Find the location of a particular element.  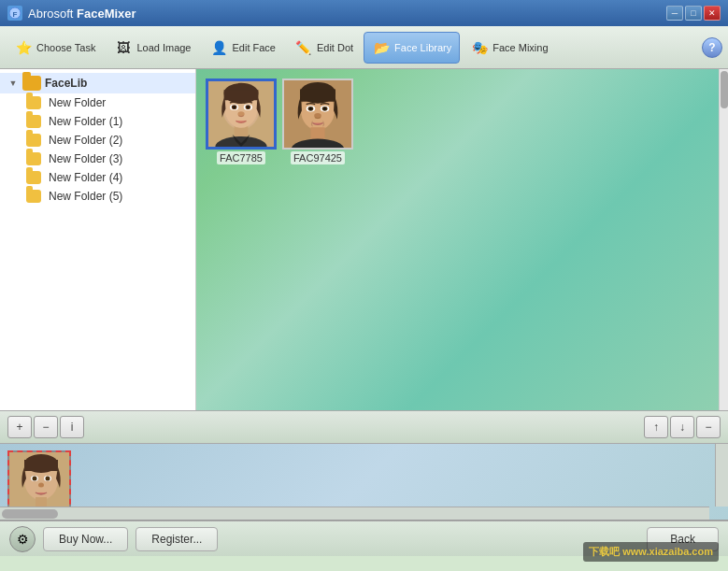

preview-horizontal-scrollbar is located at coordinates (355, 513).